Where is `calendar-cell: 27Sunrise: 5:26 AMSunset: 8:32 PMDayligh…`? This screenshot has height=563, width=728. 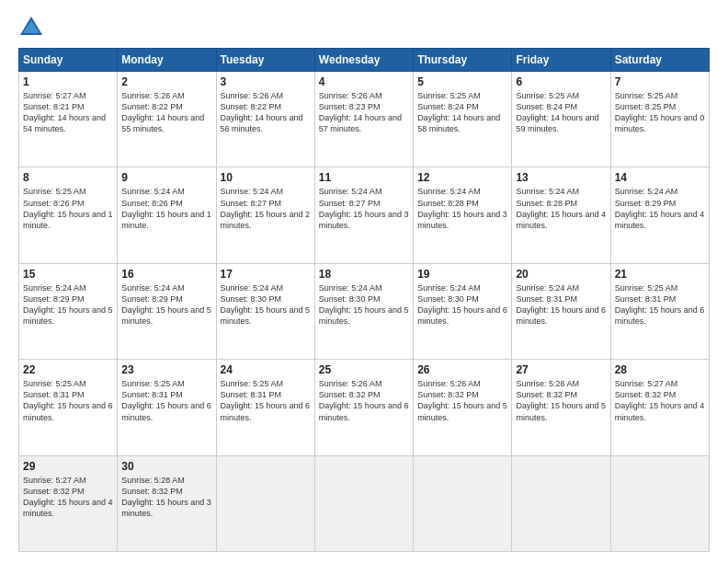 calendar-cell: 27Sunrise: 5:26 AMSunset: 8:32 PMDayligh… is located at coordinates (561, 408).